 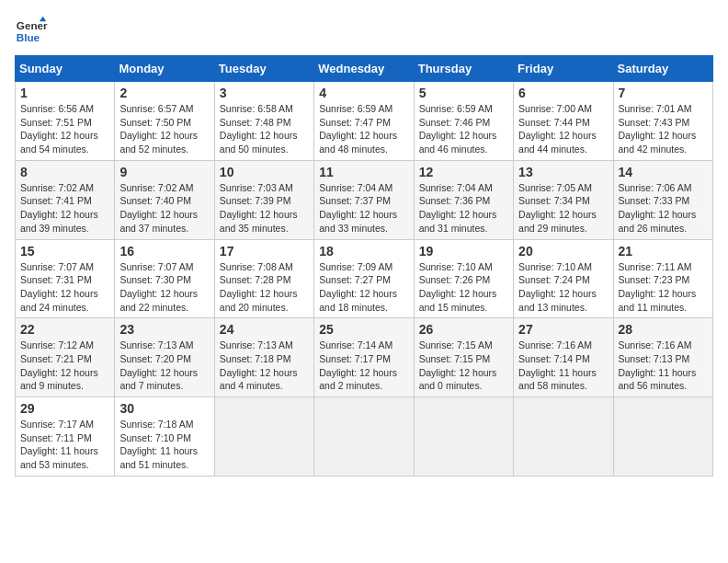 What do you see at coordinates (664, 366) in the screenshot?
I see `day-content: Sunrise: 7:16 AM Sunset: 7:13 PM Dayligh…` at bounding box center [664, 366].